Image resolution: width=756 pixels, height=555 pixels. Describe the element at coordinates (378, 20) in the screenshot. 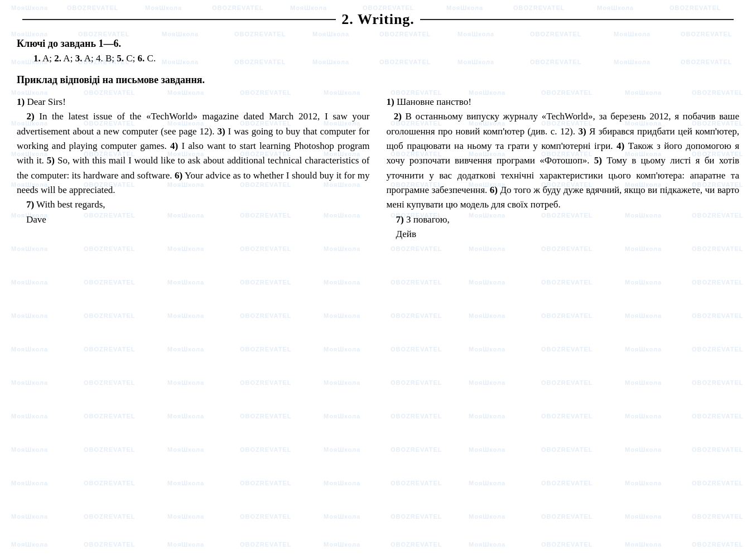

I see `page-title: 2. Writing.` at that location.